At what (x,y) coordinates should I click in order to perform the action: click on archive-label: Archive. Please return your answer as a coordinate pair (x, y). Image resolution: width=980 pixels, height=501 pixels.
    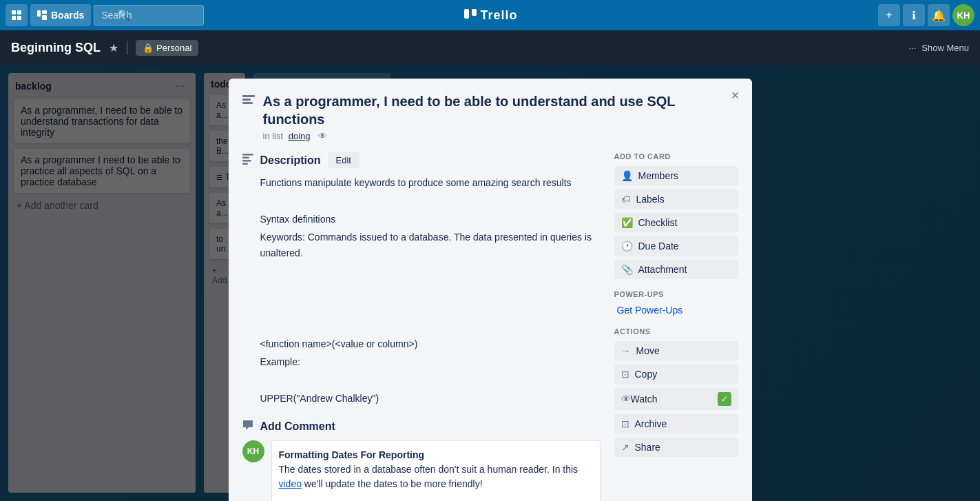
    Looking at the image, I should click on (651, 424).